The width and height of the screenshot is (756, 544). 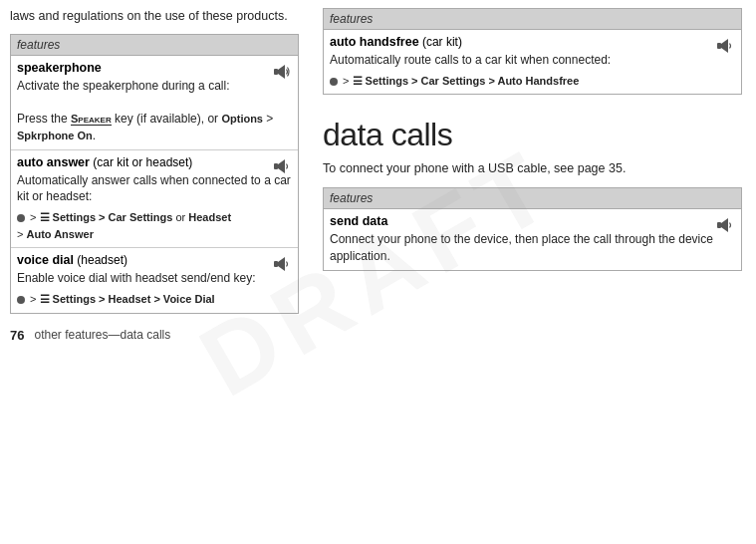 What do you see at coordinates (55, 136) in the screenshot?
I see `spkrphone-key: Spkrphone On` at bounding box center [55, 136].